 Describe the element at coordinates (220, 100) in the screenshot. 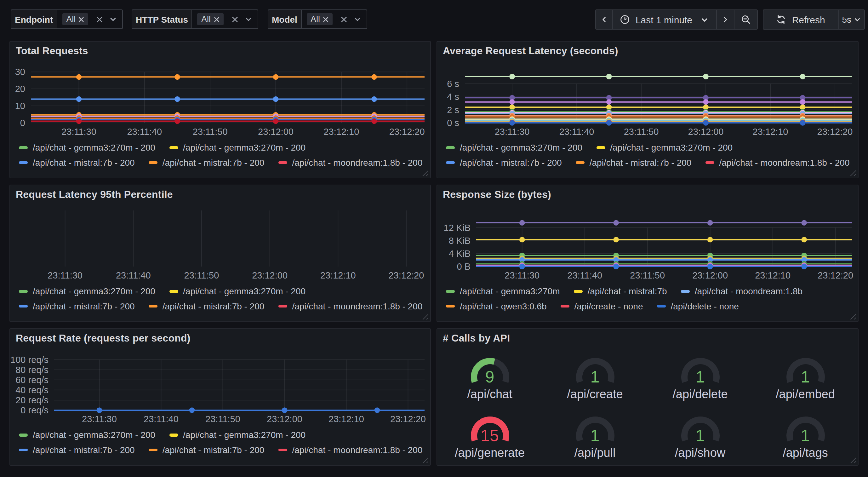

I see `time-series-chart: 010203023:11:3023:11:4023:11:5023:12:002…` at that location.